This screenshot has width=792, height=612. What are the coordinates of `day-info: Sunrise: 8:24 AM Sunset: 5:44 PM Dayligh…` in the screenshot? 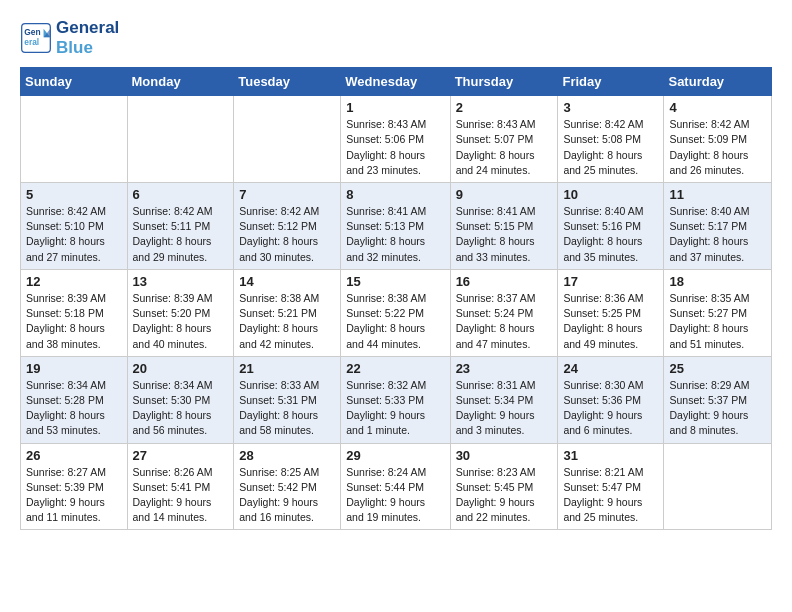 It's located at (395, 496).